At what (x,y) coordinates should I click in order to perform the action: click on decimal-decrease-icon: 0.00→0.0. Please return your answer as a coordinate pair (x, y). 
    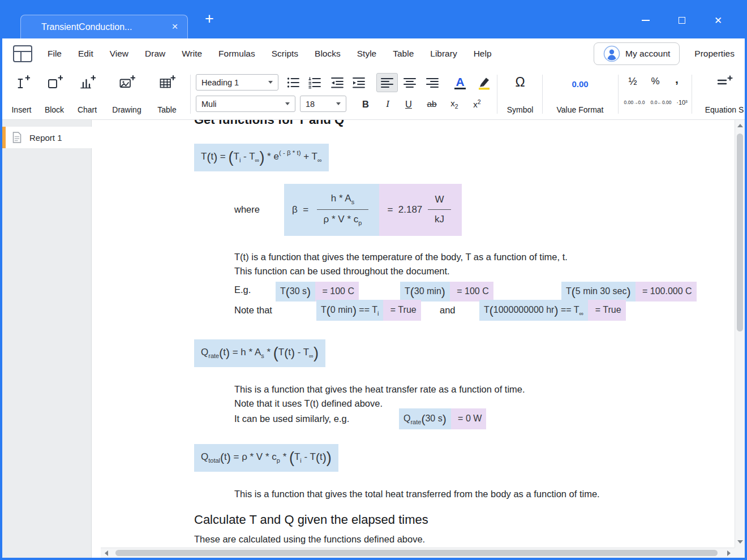
    Looking at the image, I should click on (635, 102).